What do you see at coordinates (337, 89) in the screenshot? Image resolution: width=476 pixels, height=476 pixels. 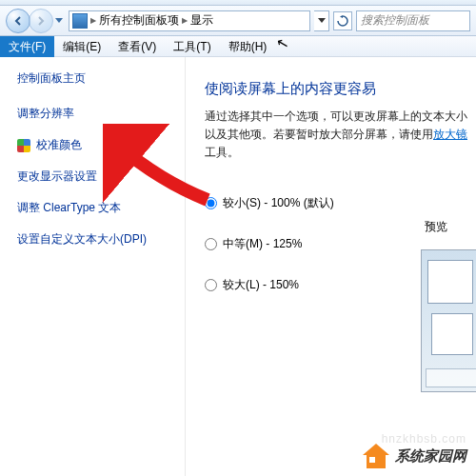 I see `page-title: 使阅读屏幕上的内容更容易` at bounding box center [337, 89].